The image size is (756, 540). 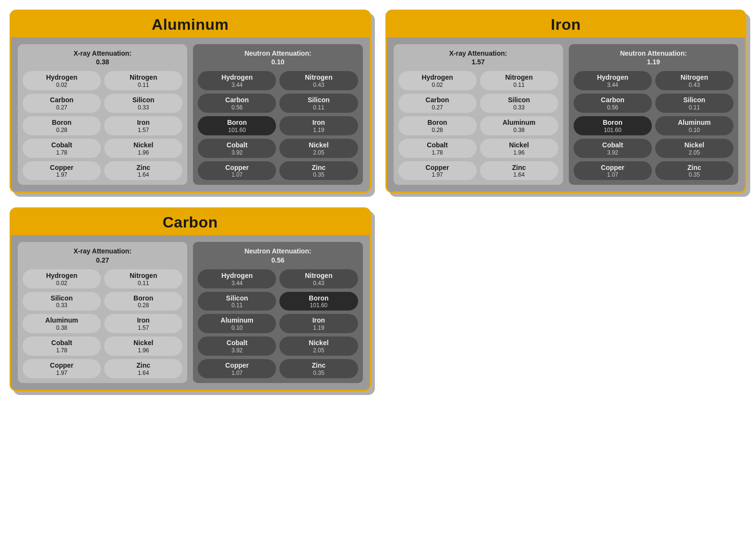 What do you see at coordinates (694, 148) in the screenshot?
I see `neutron-element-nickel-iron: Nickel2.05` at bounding box center [694, 148].